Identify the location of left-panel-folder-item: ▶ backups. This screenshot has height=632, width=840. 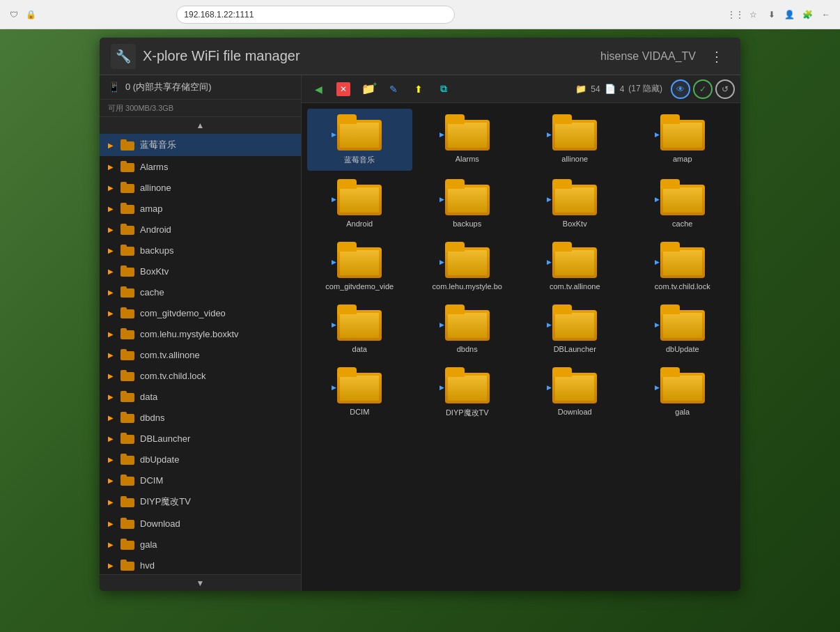
(201, 250).